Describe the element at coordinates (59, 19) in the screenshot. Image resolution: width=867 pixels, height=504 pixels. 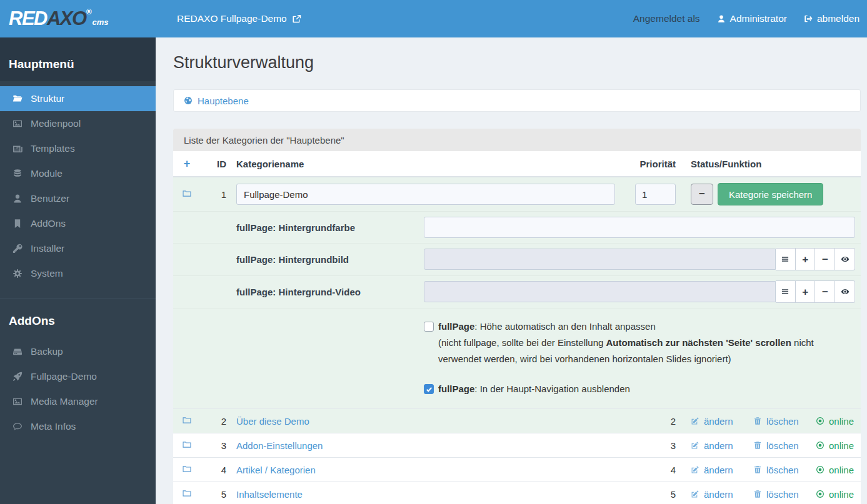
I see `redaxo-logo: REDAXO®cms` at that location.